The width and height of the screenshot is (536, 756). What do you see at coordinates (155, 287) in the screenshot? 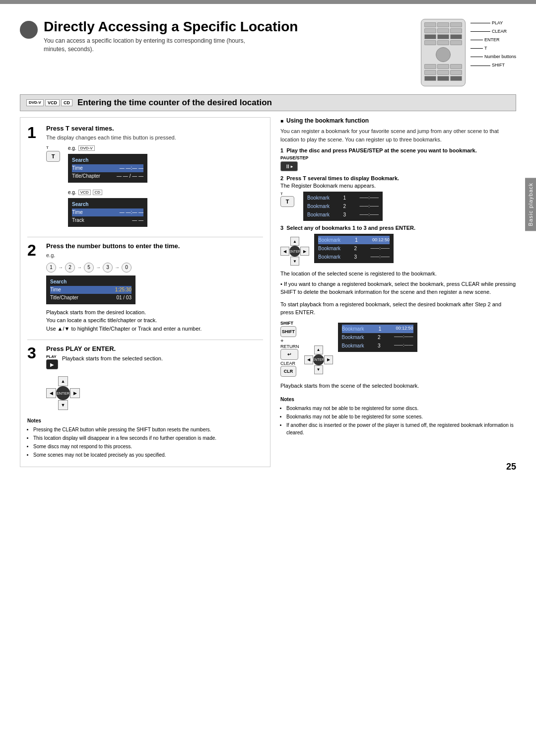
I see `step-2-content: Press the number buttons to enter the ti…` at bounding box center [155, 287].